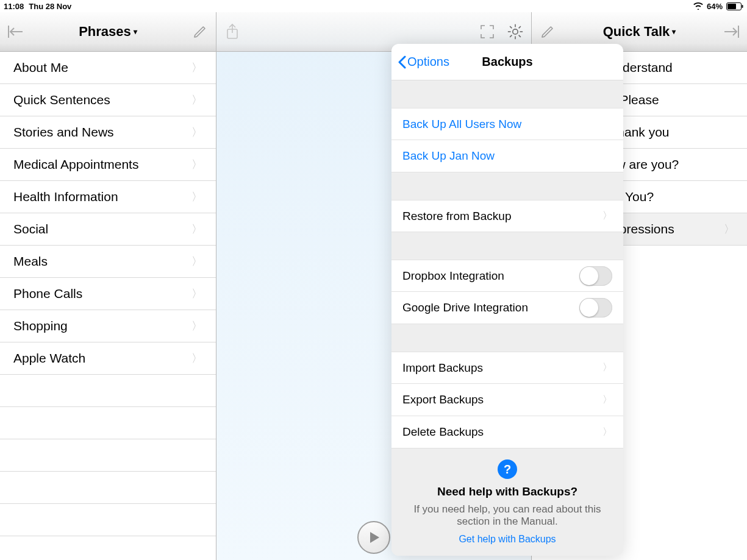 The width and height of the screenshot is (747, 560). What do you see at coordinates (507, 308) in the screenshot?
I see `gdrive-toggle-row: Google Drive Integration` at bounding box center [507, 308].